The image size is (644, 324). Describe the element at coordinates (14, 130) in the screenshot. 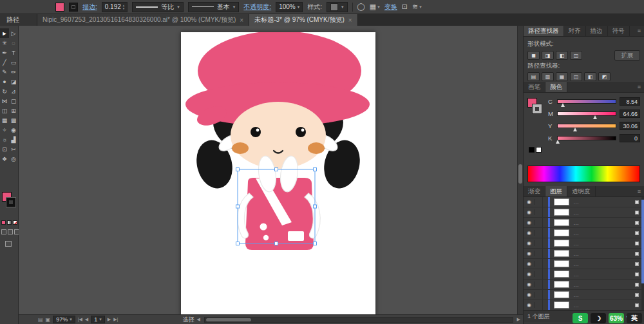

I see `blend-tool: ◉` at that location.